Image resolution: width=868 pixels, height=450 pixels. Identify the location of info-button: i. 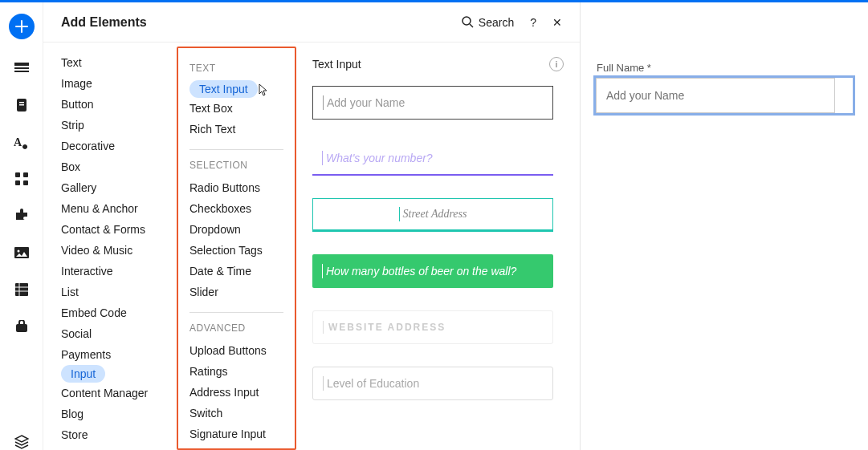
(556, 64).